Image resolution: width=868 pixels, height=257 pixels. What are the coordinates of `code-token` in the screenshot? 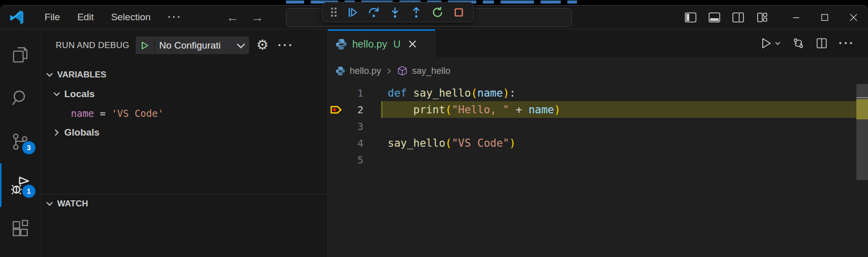 It's located at (410, 93).